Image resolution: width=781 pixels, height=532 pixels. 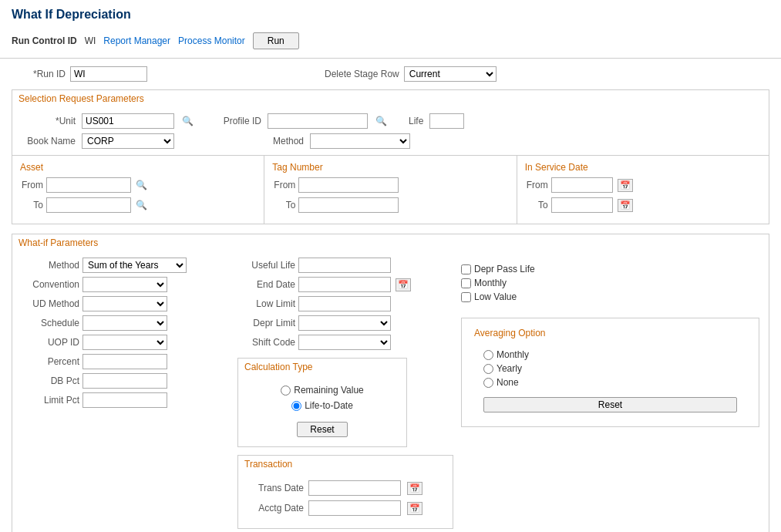 I want to click on tag-to-label: To, so click(x=284, y=205).